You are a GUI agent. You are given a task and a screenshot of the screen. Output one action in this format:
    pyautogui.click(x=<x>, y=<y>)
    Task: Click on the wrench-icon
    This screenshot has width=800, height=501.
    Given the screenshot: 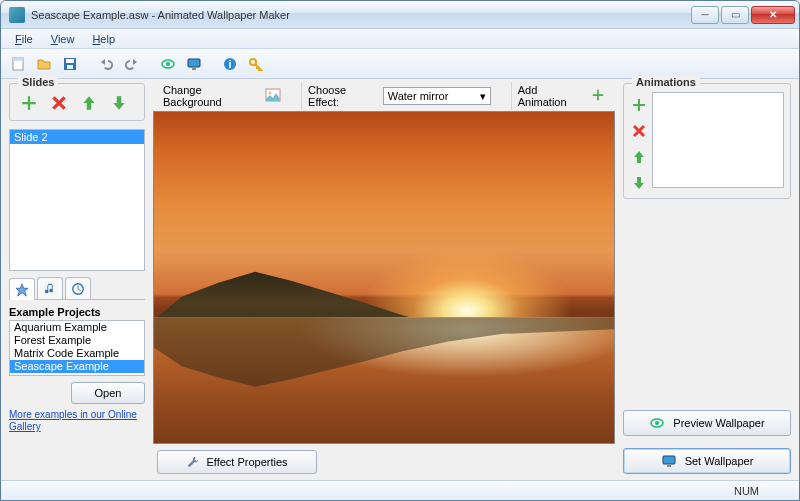 What is the action you would take?
    pyautogui.click(x=193, y=462)
    